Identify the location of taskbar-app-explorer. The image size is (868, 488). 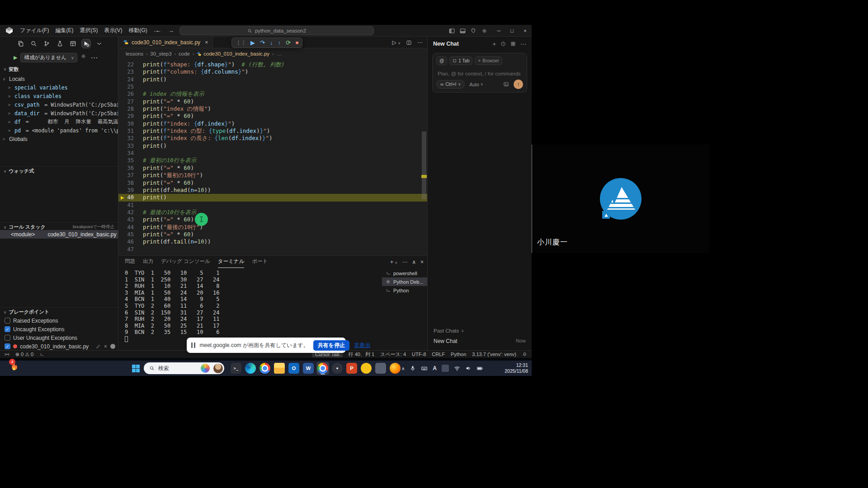
(279, 368).